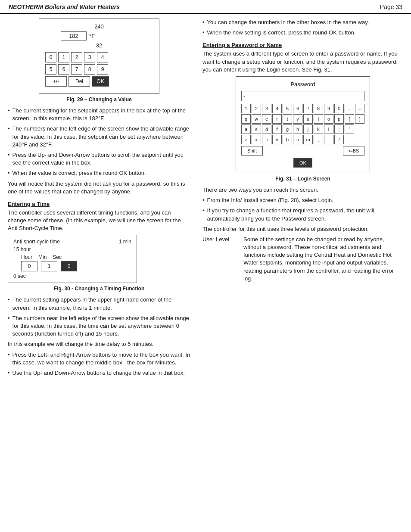 This screenshot has height=532, width=411. What do you see at coordinates (318, 140) in the screenshot?
I see `pwd-key-comma: ,` at bounding box center [318, 140].